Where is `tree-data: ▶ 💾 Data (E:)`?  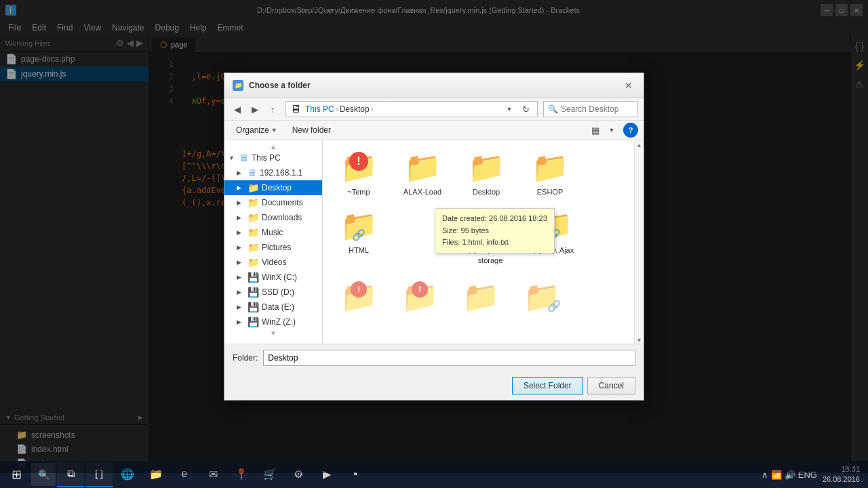 tree-data: ▶ 💾 Data (E:) is located at coordinates (273, 307).